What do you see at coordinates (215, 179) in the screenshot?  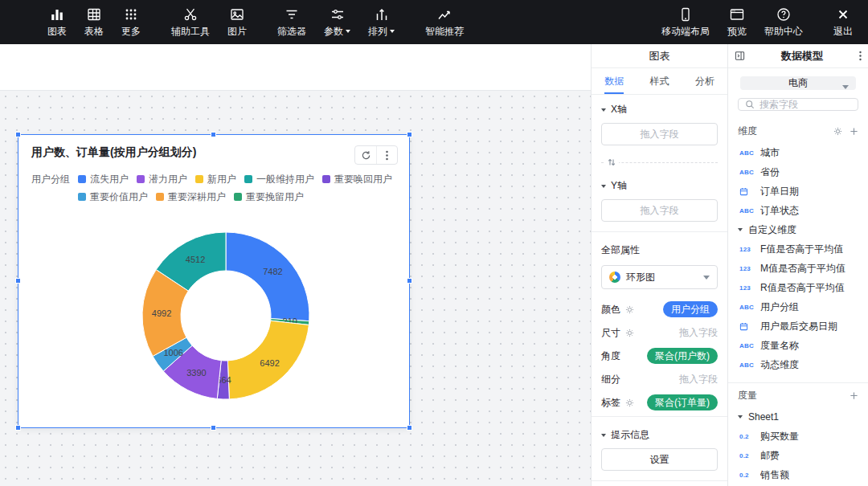 I see `legend-item-2: 新用户` at bounding box center [215, 179].